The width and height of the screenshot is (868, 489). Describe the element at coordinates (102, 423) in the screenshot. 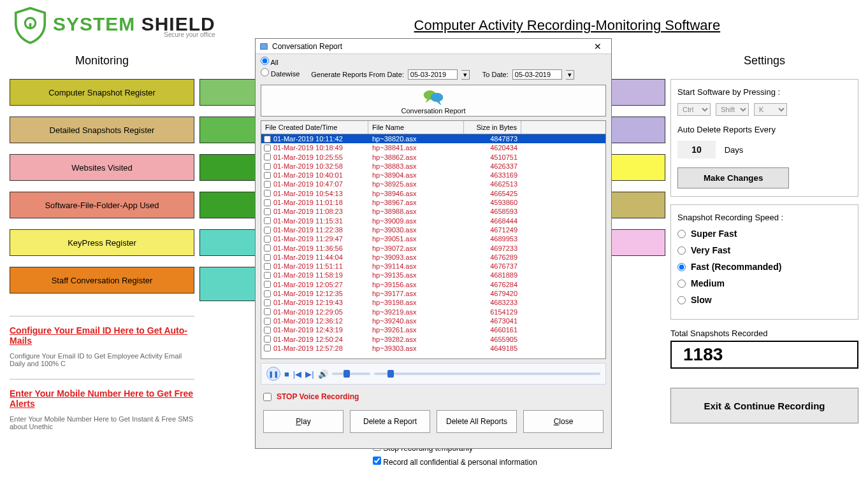

I see `mobile-desc: Enter Your Mobile Number Here to Get Ins…` at that location.